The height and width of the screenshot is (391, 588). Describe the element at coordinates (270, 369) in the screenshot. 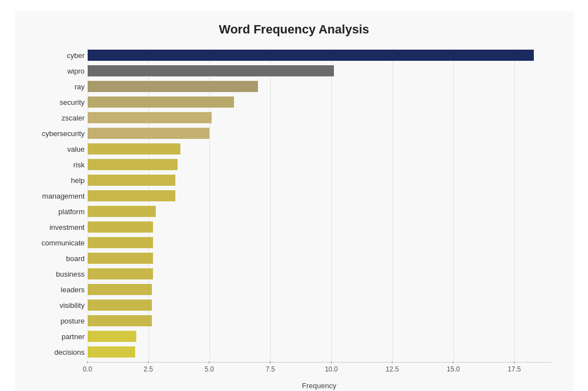

I see `x-tick: 7.5` at that location.